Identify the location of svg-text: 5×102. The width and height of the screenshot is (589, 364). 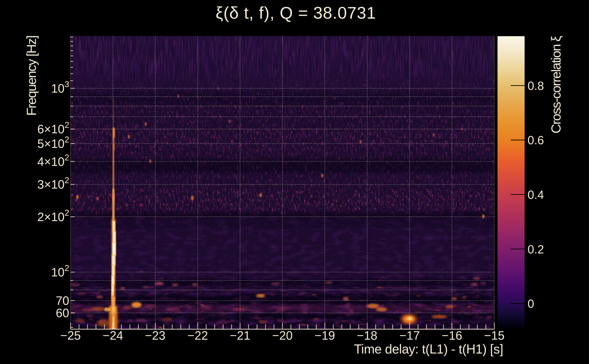
(53, 143).